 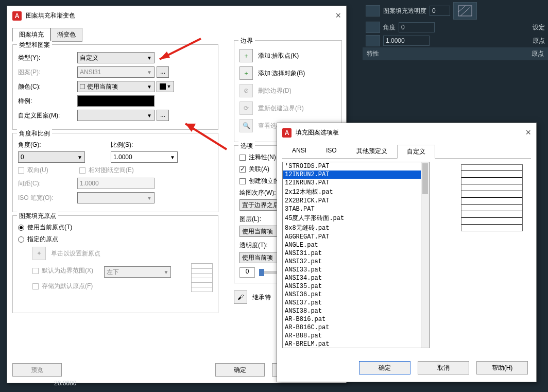 What do you see at coordinates (52, 157) in the screenshot?
I see `angle-select: 0▼` at bounding box center [52, 157].